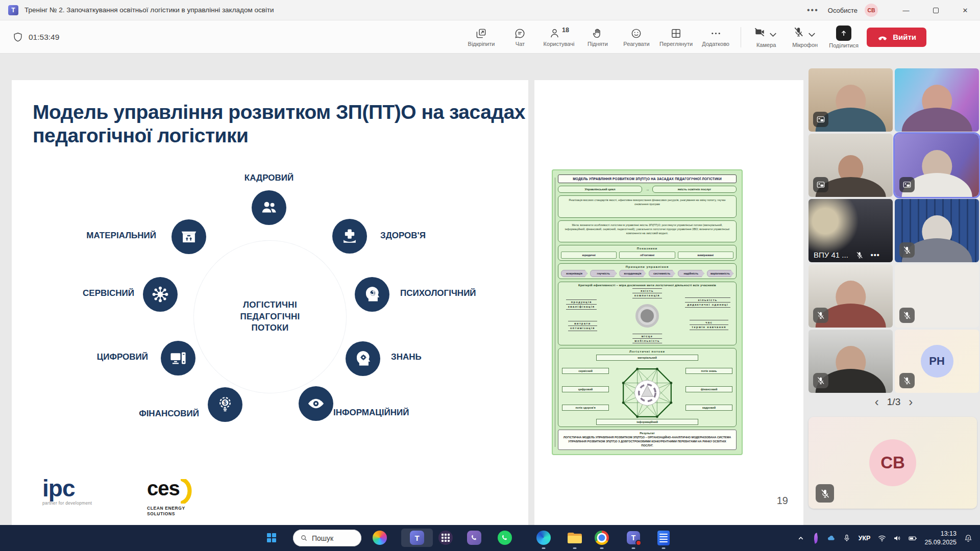 This screenshot has width=980, height=551. What do you see at coordinates (647, 312) in the screenshot?
I see `logistics-scheme-image: МОДЕЛЬ УПРАВЛІННЯ РОЗВИТКОМ ЗП(ПТ)О НА З…` at bounding box center [647, 312].